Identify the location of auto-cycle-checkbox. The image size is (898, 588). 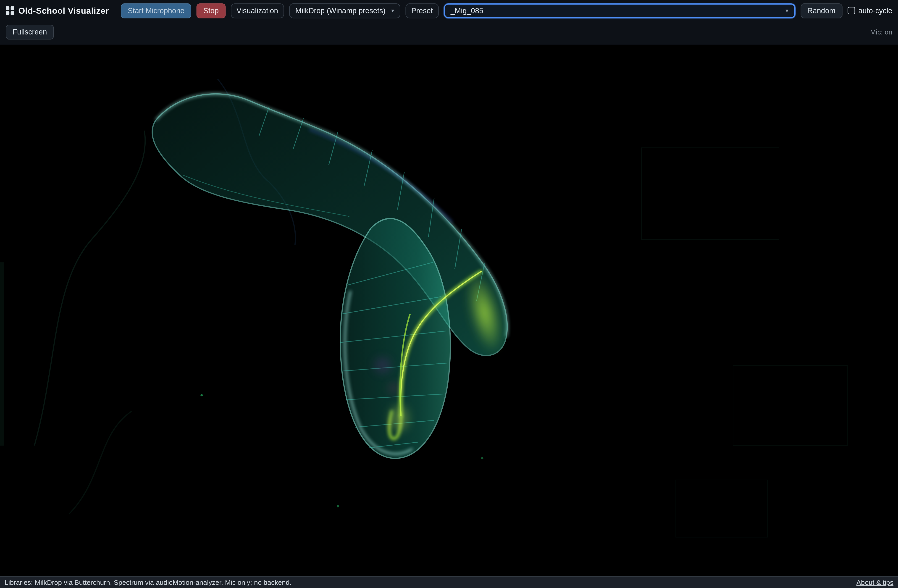
(851, 11).